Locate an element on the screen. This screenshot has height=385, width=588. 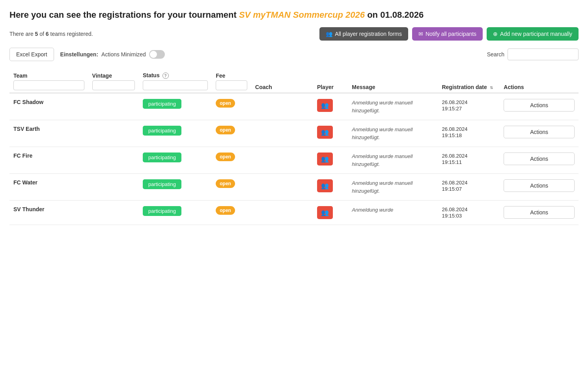
th-actions-label: Actions is located at coordinates (539, 87).